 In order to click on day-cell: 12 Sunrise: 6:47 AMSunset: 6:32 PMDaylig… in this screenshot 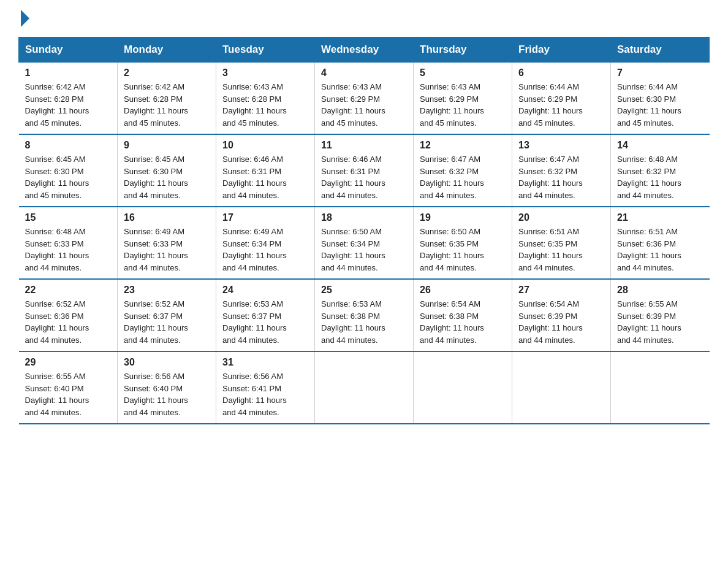, I will do `click(463, 170)`.